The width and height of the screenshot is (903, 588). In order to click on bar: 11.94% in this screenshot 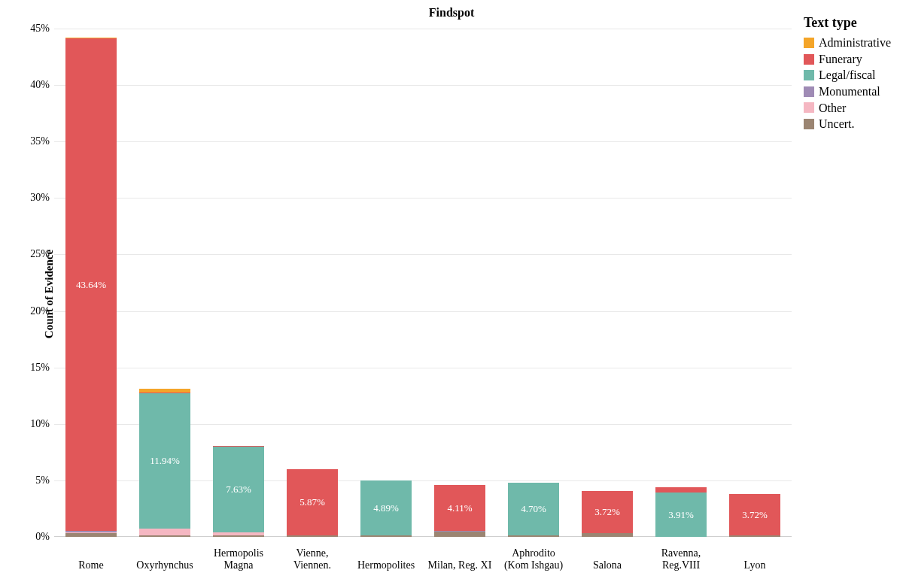, I will do `click(166, 283)`.